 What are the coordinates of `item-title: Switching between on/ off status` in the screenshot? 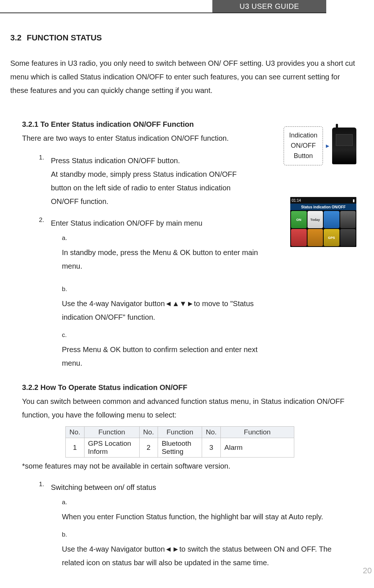 It's located at (103, 487).